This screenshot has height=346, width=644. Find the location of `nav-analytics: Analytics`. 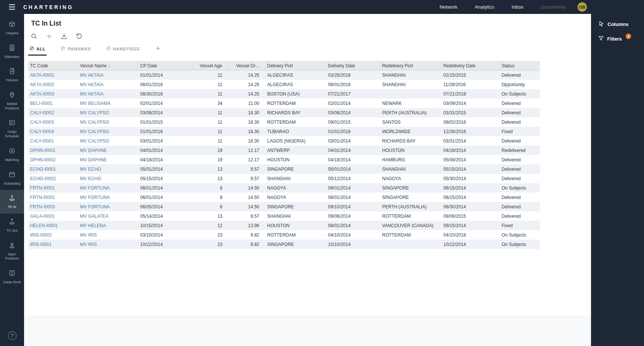

nav-analytics: Analytics is located at coordinates (484, 7).